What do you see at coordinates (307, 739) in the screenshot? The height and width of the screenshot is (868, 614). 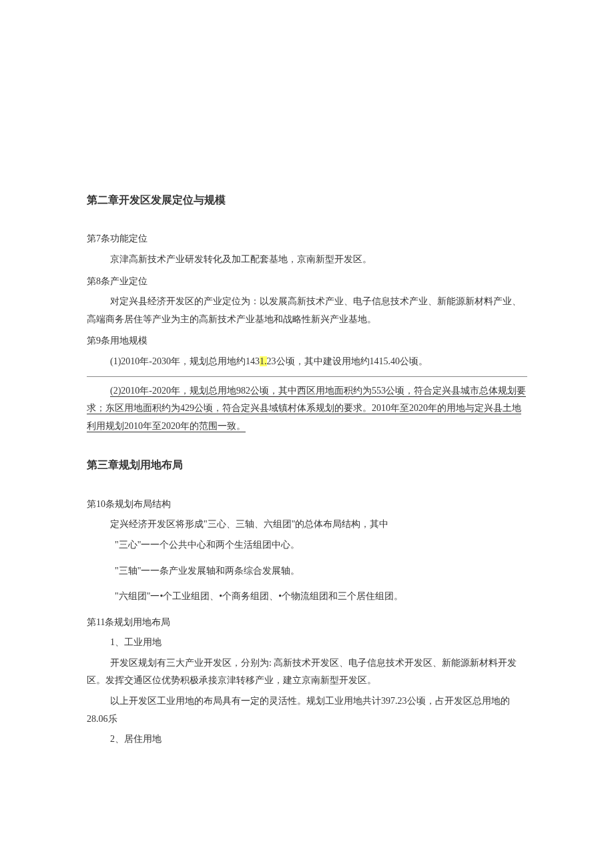 I see `article-11-para-4: 2、居住用地` at bounding box center [307, 739].